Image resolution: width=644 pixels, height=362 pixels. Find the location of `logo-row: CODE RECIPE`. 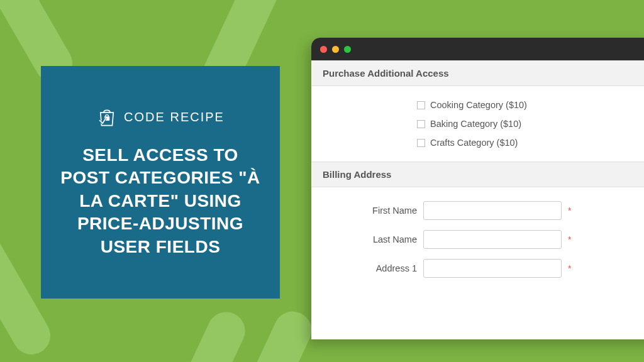

logo-row: CODE RECIPE is located at coordinates (160, 117).